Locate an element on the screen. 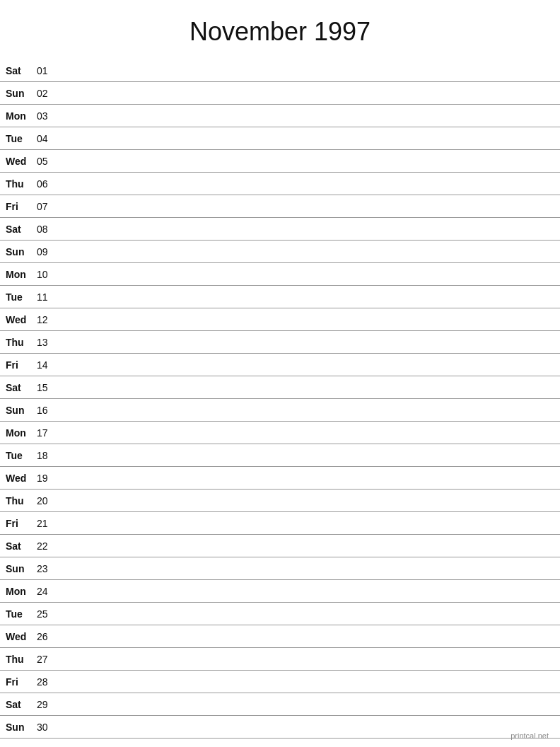 The width and height of the screenshot is (560, 747). calendar-row: Mon24 is located at coordinates (280, 591).